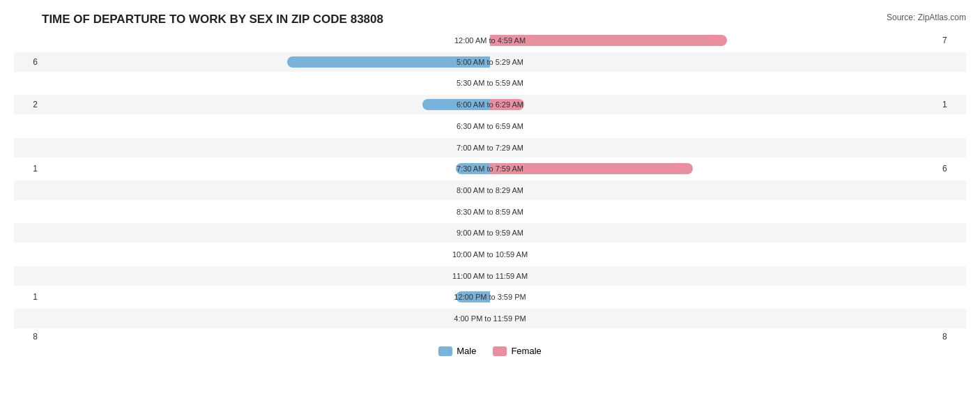  What do you see at coordinates (445, 351) in the screenshot?
I see `male-swatch` at bounding box center [445, 351].